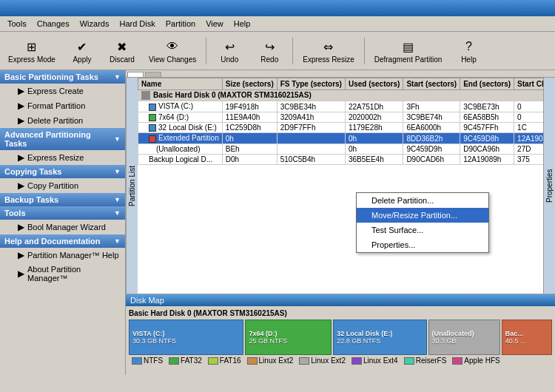  What do you see at coordinates (432, 107) in the screenshot?
I see `partition-data-cell: 3Fh` at bounding box center [432, 107].